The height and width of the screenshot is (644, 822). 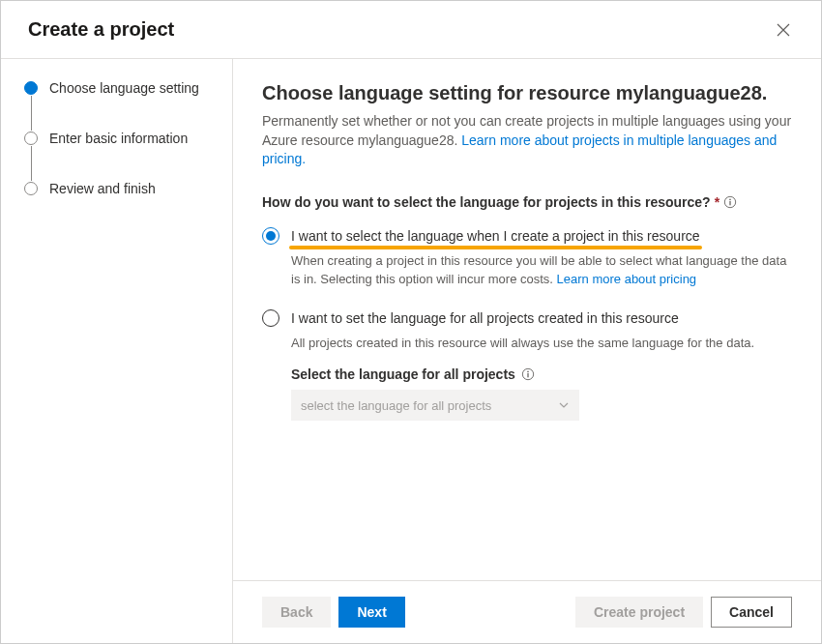 What do you see at coordinates (627, 278) in the screenshot?
I see `learn-more-pricing-link: Learn more about pricing` at bounding box center [627, 278].